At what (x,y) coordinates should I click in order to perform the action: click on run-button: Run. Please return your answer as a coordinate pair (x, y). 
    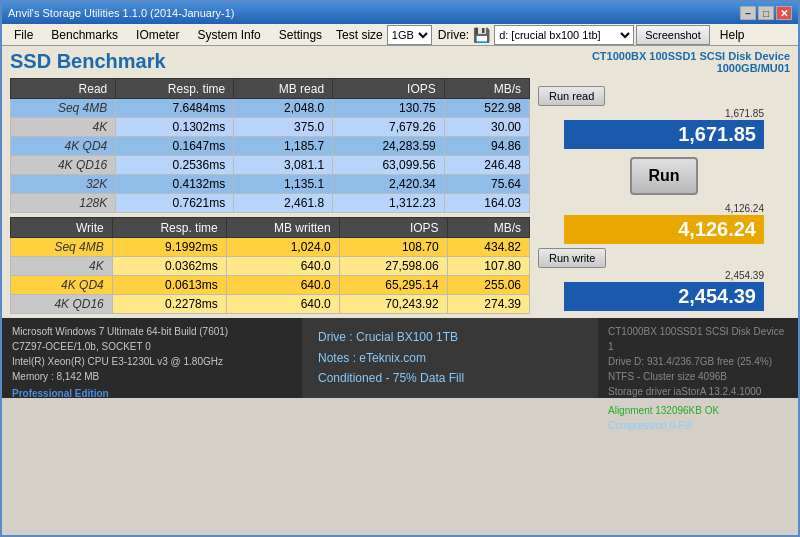
    Looking at the image, I should click on (664, 176).